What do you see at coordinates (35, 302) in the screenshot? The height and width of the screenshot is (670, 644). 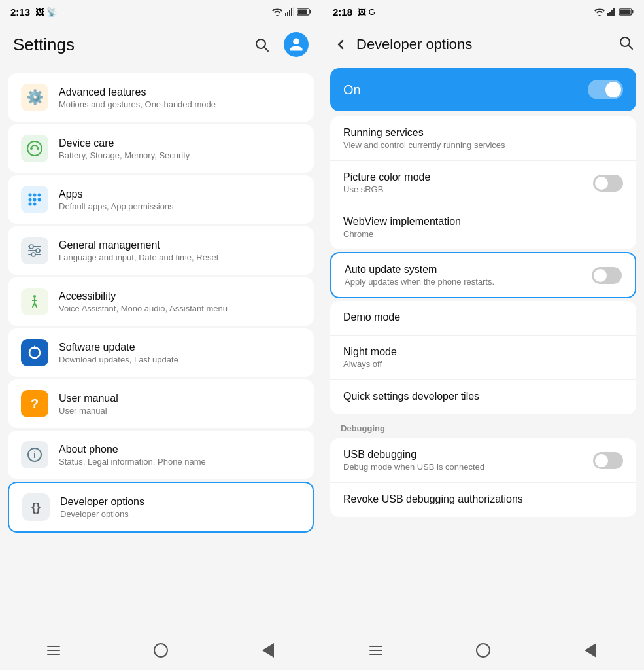 I see `accessibility-icon-svg` at bounding box center [35, 302].